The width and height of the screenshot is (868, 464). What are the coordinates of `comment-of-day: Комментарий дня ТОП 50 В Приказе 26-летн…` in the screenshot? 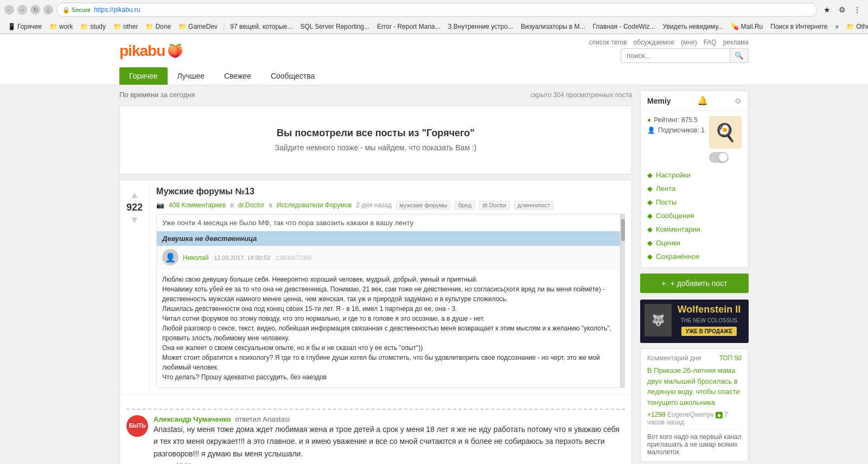 It's located at (694, 405).